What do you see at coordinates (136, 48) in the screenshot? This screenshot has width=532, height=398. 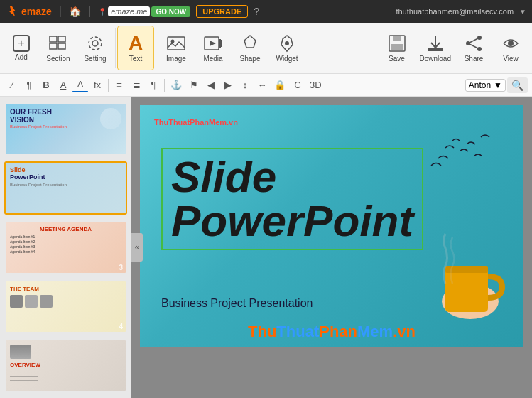 I see `text-tool: A Text` at bounding box center [136, 48].